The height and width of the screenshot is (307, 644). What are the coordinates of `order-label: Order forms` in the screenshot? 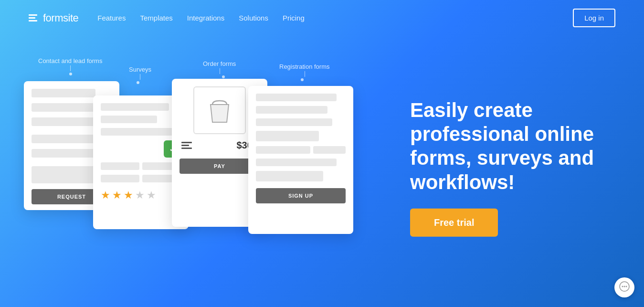 It's located at (220, 64).